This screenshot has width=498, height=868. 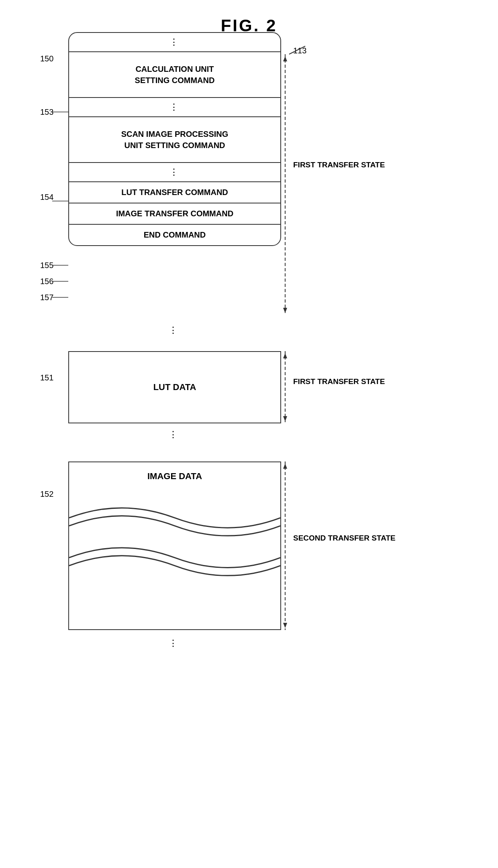 What do you see at coordinates (175, 542) in the screenshot?
I see `wave-decoration` at bounding box center [175, 542].